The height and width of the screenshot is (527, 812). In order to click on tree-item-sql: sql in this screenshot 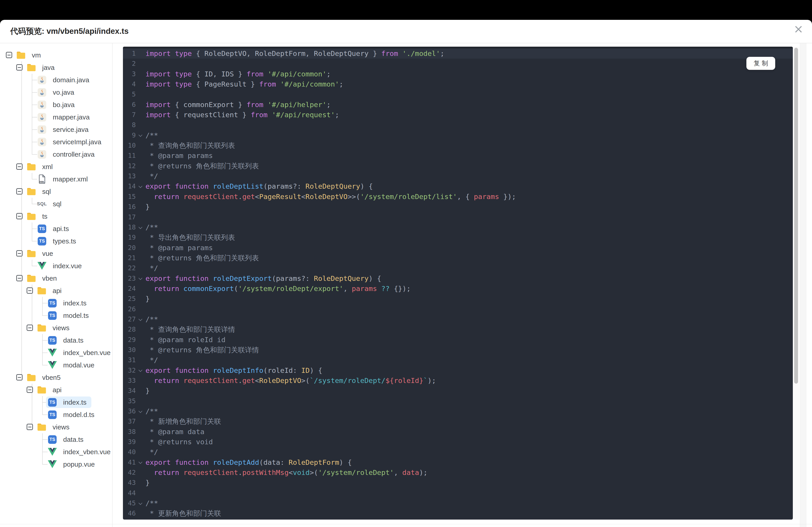, I will do `click(56, 192)`.